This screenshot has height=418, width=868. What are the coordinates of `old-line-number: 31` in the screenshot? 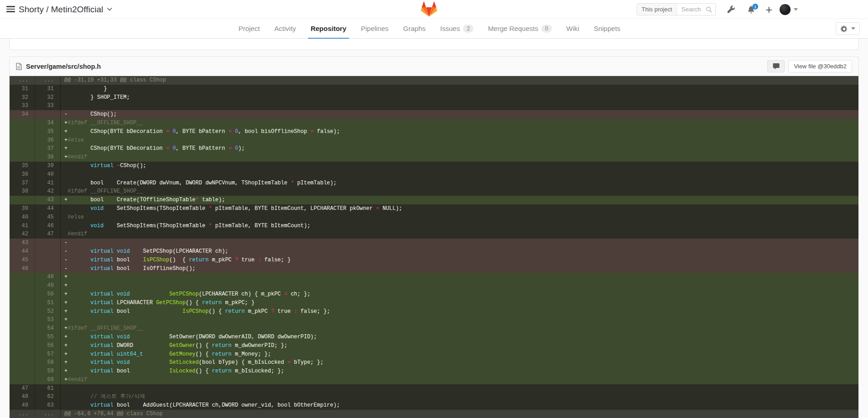 It's located at (22, 89).